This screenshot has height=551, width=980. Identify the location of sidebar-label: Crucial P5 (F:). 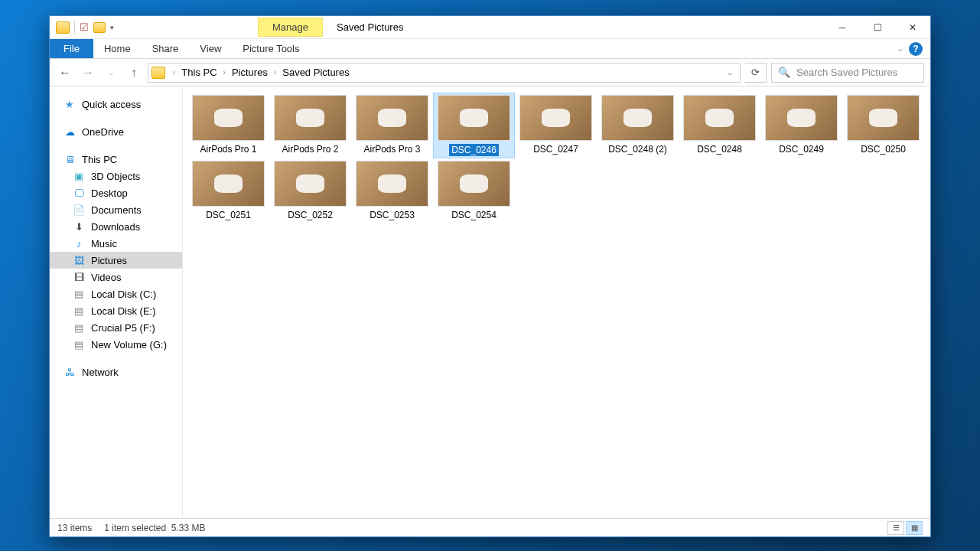
(123, 328).